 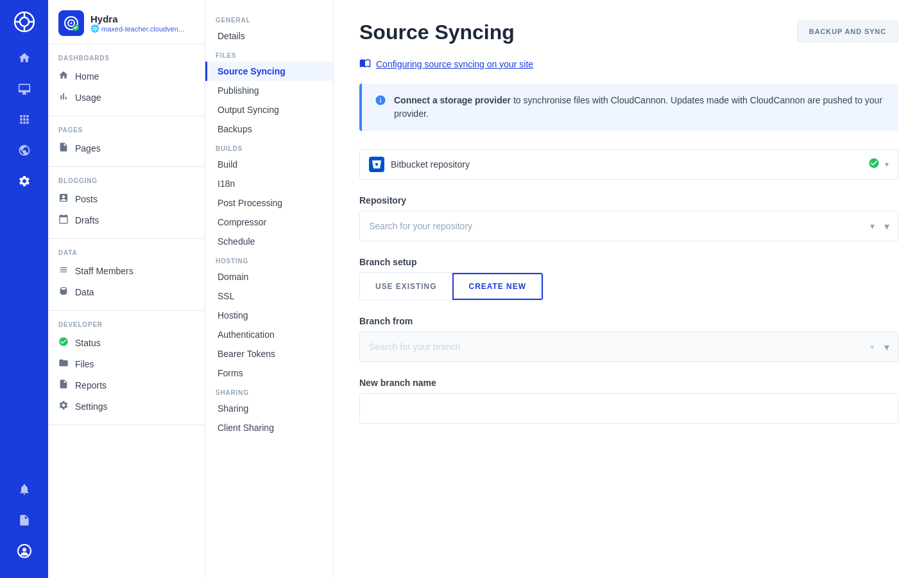 I want to click on sidebar-item-home: Home, so click(x=126, y=76).